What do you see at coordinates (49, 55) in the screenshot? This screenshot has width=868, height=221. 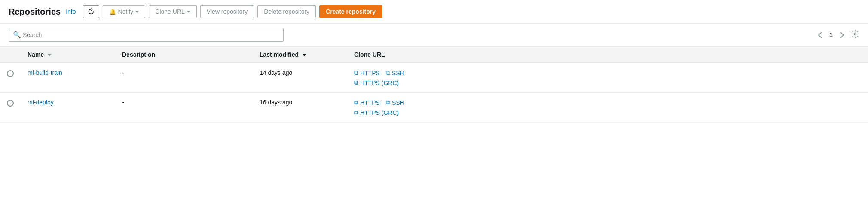 I see `name-sort-icon` at bounding box center [49, 55].